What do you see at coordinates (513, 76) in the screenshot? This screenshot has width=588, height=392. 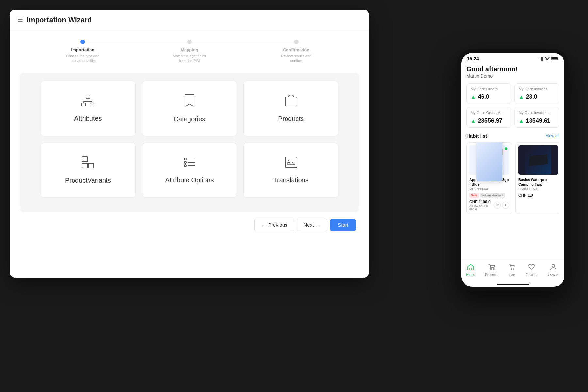 I see `user-name: Martin Demo` at bounding box center [513, 76].